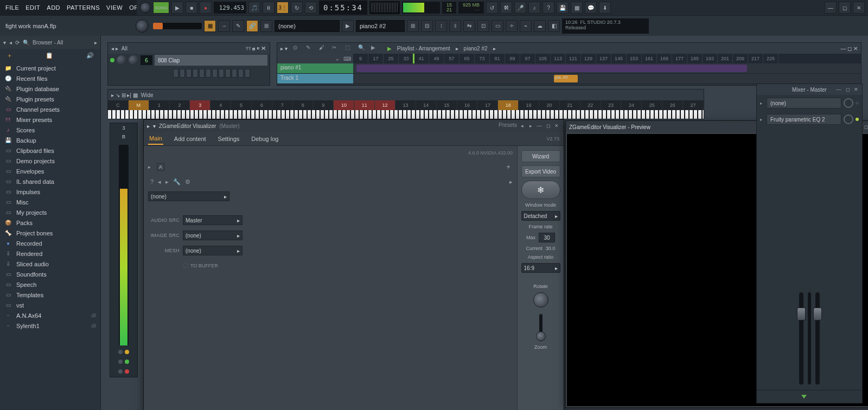 Image resolution: width=868 pixels, height=410 pixels. Describe the element at coordinates (818, 338) in the screenshot. I see `fader-right` at that location.